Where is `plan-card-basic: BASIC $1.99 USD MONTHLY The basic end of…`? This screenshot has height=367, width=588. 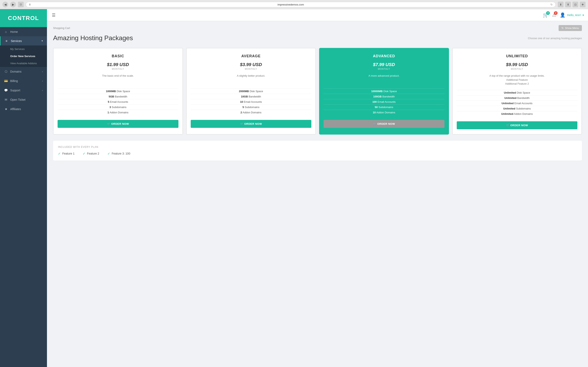 plan-card-basic: BASIC $1.99 USD MONTHLY The basic end of… is located at coordinates (118, 91).